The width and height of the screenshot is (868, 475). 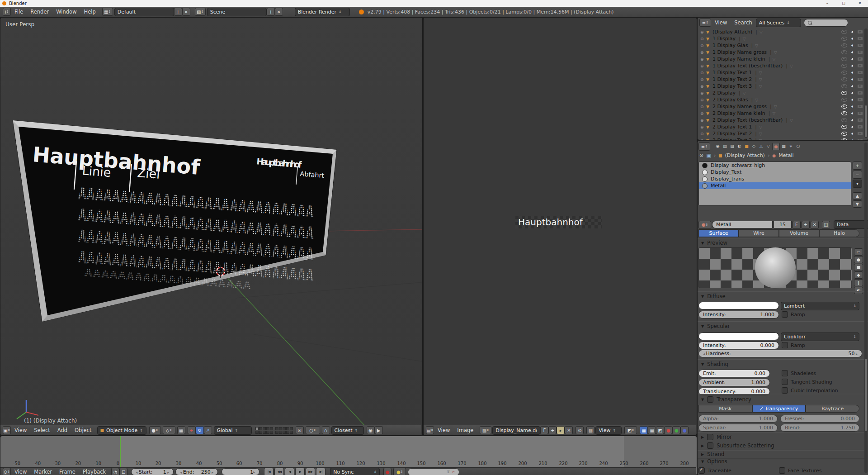 I want to click on outliner-item-label: 1 Display, so click(x=724, y=39).